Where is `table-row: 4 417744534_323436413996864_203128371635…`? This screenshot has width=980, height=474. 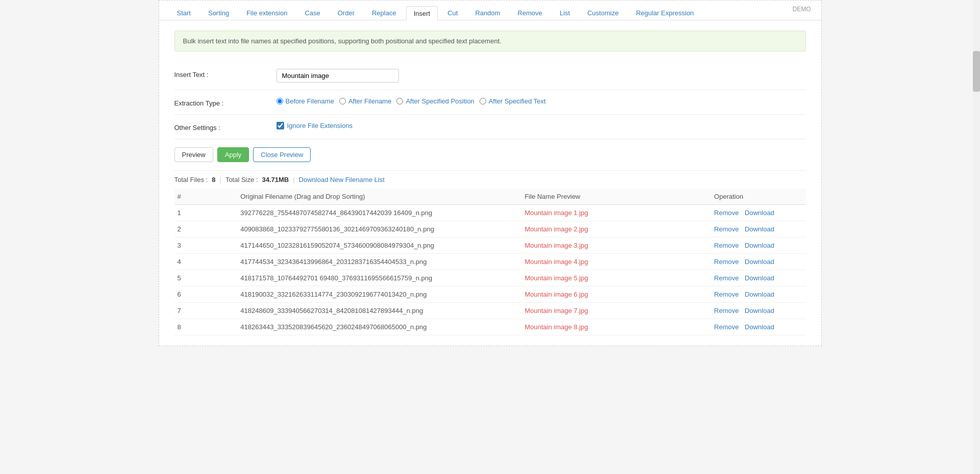
table-row: 4 417744534_323436413996864_203128371635… is located at coordinates (490, 262).